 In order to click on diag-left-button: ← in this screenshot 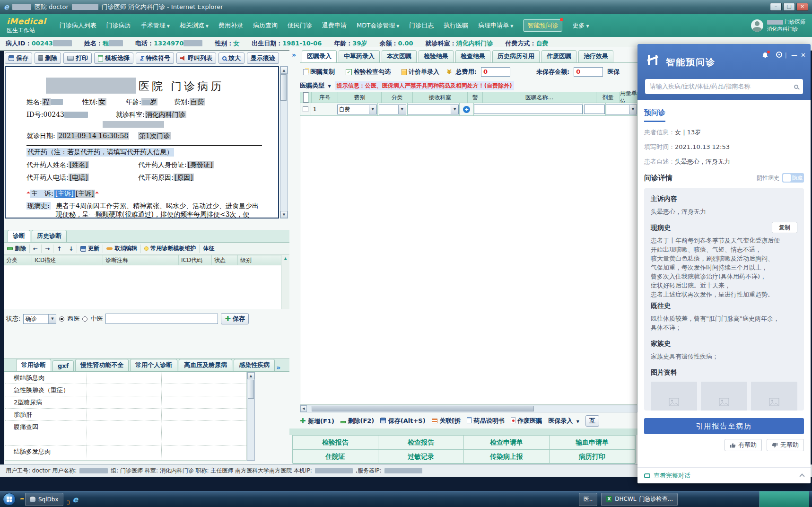, I will do `click(36, 249)`.